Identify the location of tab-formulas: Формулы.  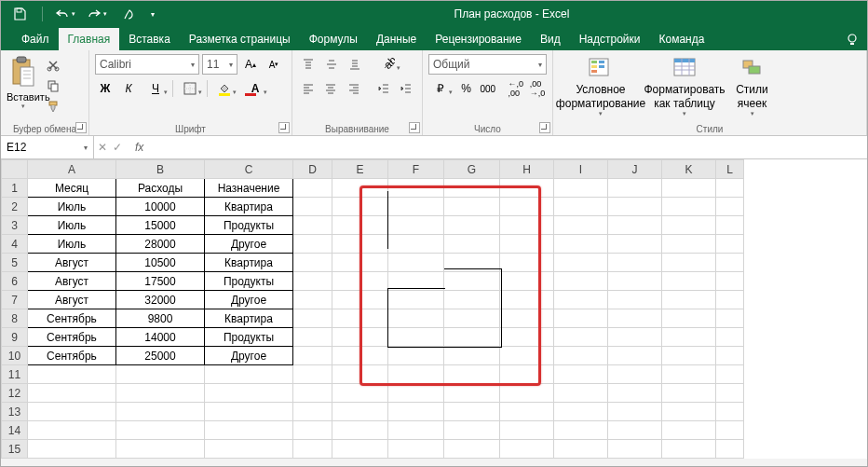
(333, 39).